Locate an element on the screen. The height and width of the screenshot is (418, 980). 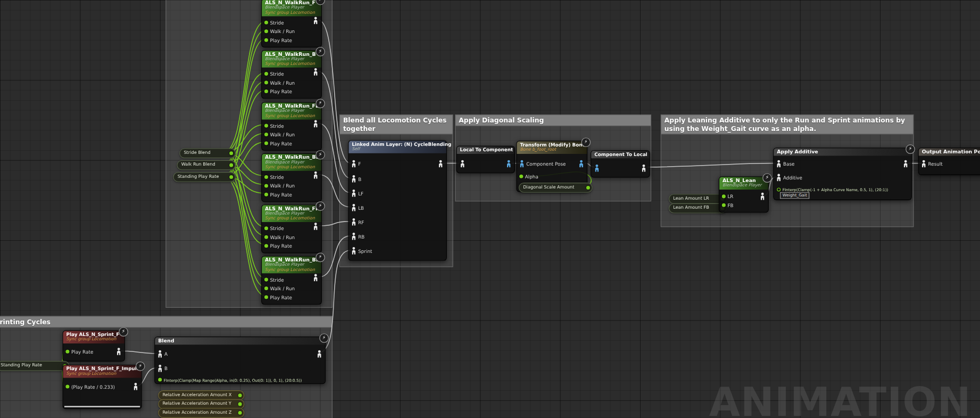
node-als-n-walkrun-f: ALS_N_WalkRun_F Blendspace Player Sync g… is located at coordinates (292, 23).